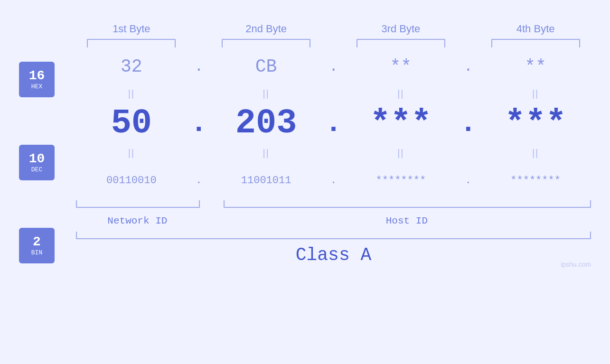 Image resolution: width=610 pixels, height=364 pixels. What do you see at coordinates (131, 35) in the screenshot?
I see `byte1-col: 1st Byte` at bounding box center [131, 35].